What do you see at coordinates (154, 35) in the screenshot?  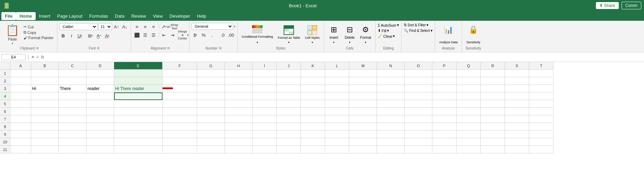 I see `align-bottom-right-button: ☰` at bounding box center [154, 35].